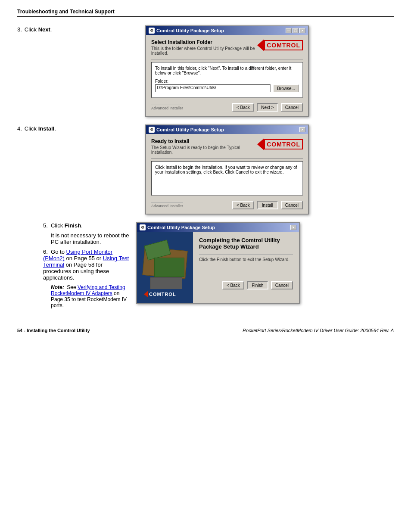 The image size is (411, 532). Describe the element at coordinates (292, 205) in the screenshot. I see `cancel-button-2: Cancel` at that location.